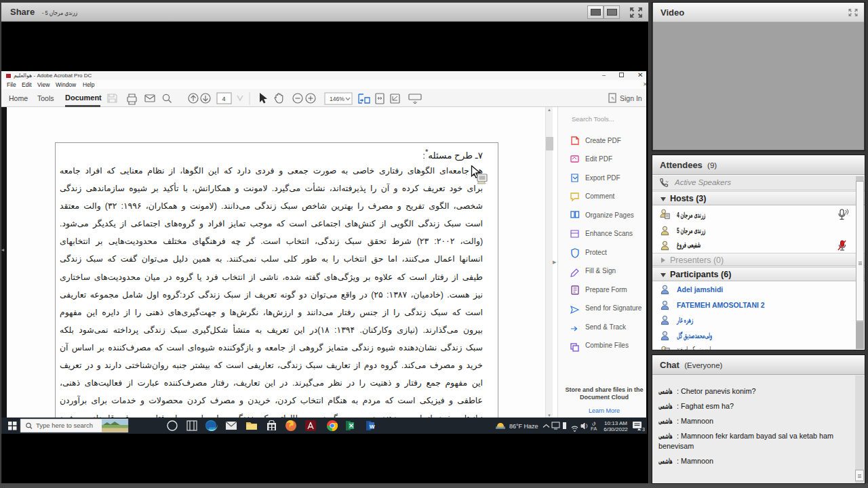 This screenshot has width=868, height=488. What do you see at coordinates (372, 427) in the screenshot?
I see `svg-text: W` at bounding box center [372, 427].